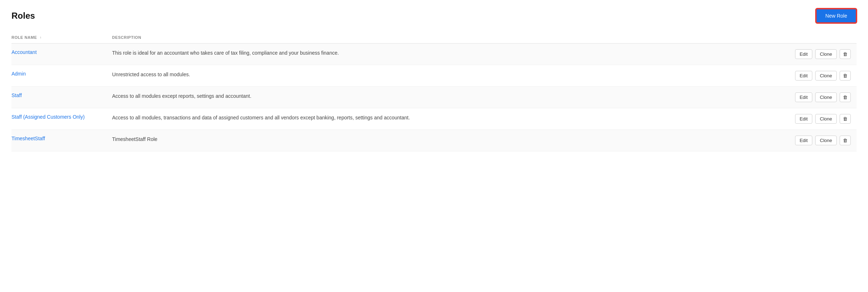  I want to click on sort-icon: ↑, so click(41, 37).